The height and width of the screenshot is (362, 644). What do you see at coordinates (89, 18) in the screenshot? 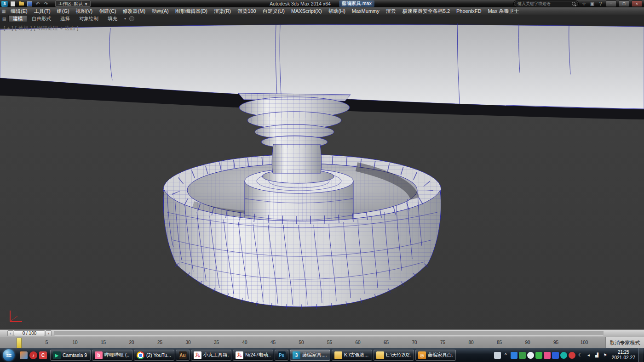
I see `ribbon-tab: 对象绘制` at bounding box center [89, 18].